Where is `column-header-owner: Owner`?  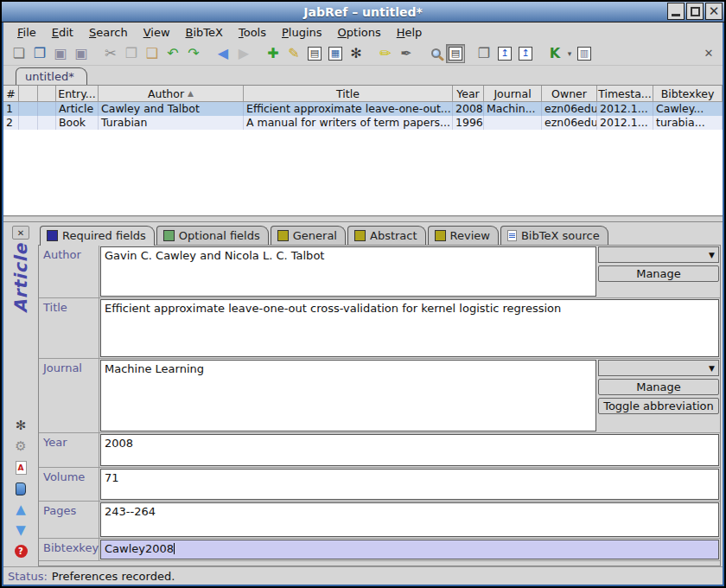
column-header-owner: Owner is located at coordinates (570, 93).